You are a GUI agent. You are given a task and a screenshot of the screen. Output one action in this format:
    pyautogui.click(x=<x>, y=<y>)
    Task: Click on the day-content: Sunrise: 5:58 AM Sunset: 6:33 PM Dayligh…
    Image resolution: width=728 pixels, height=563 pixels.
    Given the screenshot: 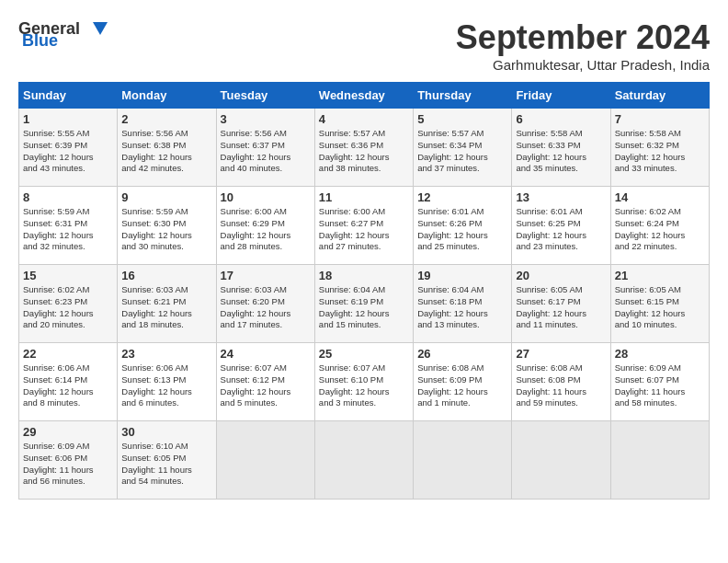 What is the action you would take?
    pyautogui.click(x=561, y=151)
    